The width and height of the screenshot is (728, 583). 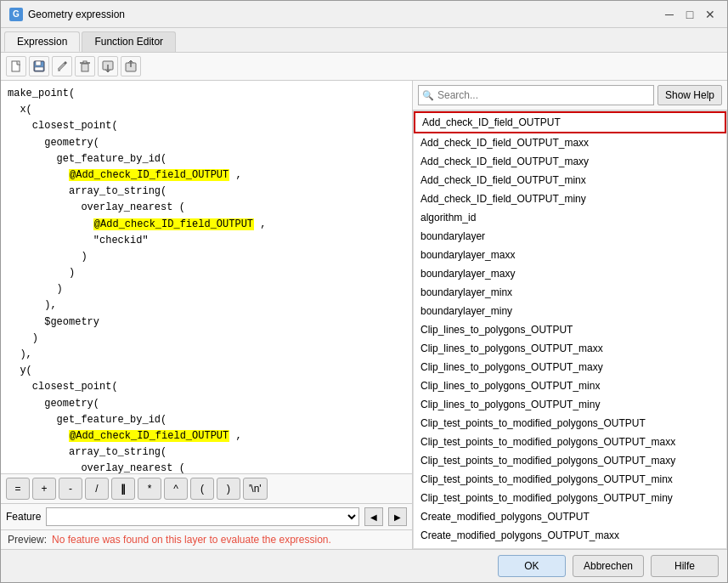 What do you see at coordinates (176, 489) in the screenshot?
I see `op-caret: ^` at bounding box center [176, 489].